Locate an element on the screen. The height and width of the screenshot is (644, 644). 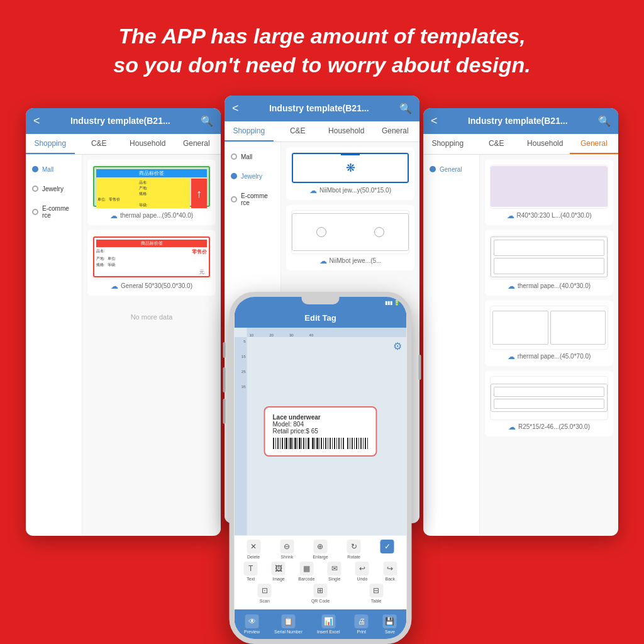
tool-image: 🖼 Image is located at coordinates (279, 571).